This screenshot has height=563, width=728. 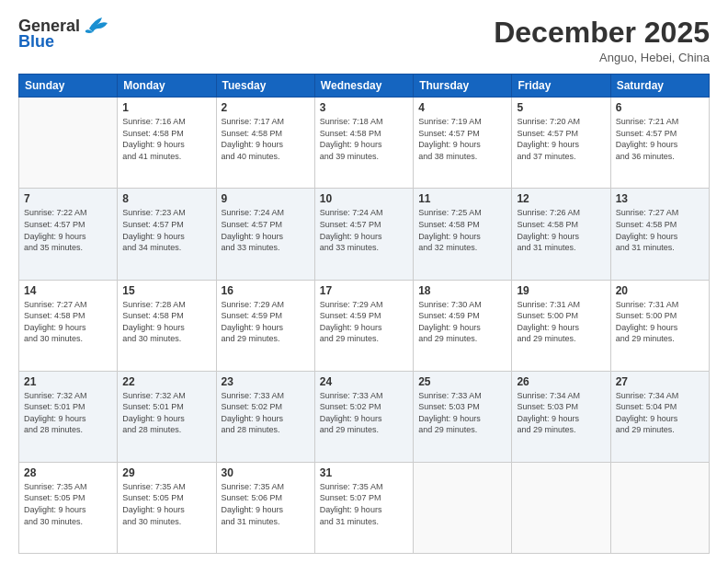 I want to click on day-number: 14, so click(x=68, y=291).